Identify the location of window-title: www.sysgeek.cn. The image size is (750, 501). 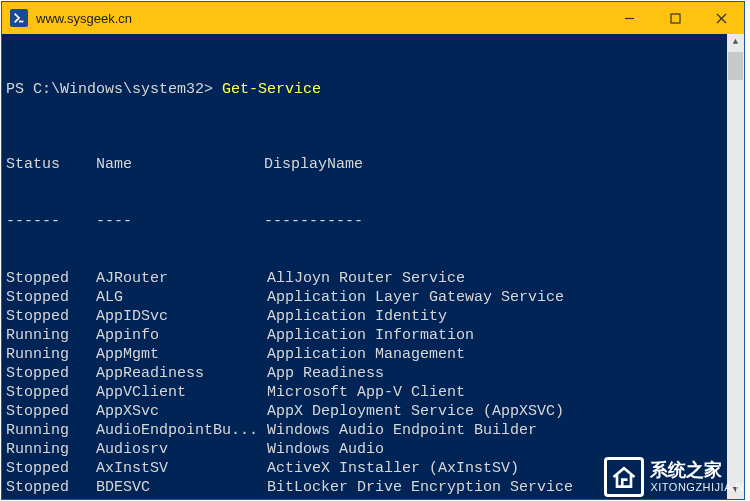
(84, 18).